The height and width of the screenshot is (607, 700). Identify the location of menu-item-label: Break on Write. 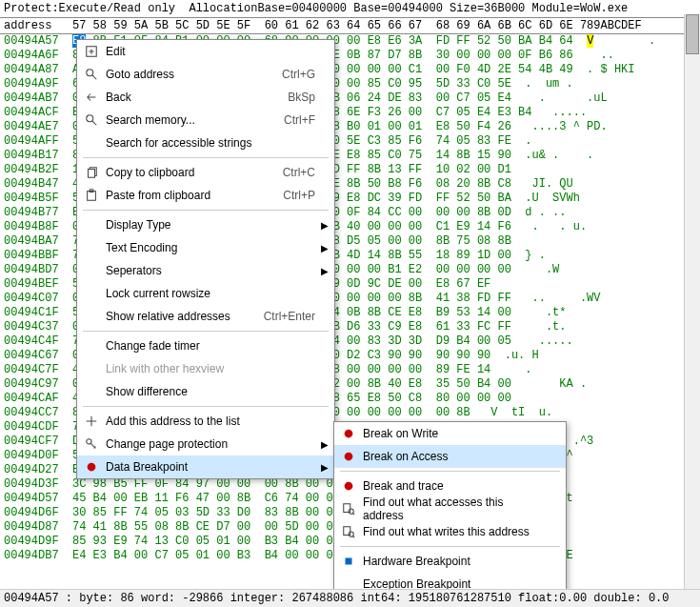
(455, 434).